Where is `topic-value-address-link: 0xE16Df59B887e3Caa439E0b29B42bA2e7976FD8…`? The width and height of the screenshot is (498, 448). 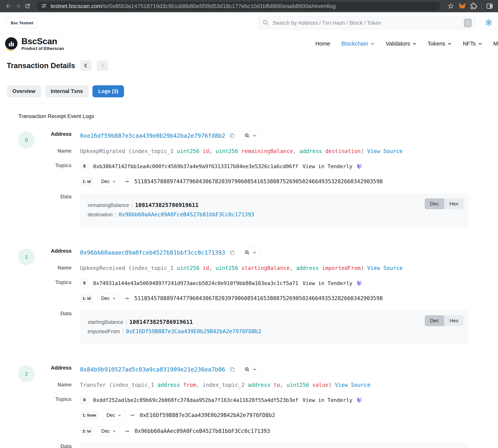
topic-value-address-link: 0xE16Df59B887e3Caa439E0b29B42bA2e7976FD8… is located at coordinates (207, 415).